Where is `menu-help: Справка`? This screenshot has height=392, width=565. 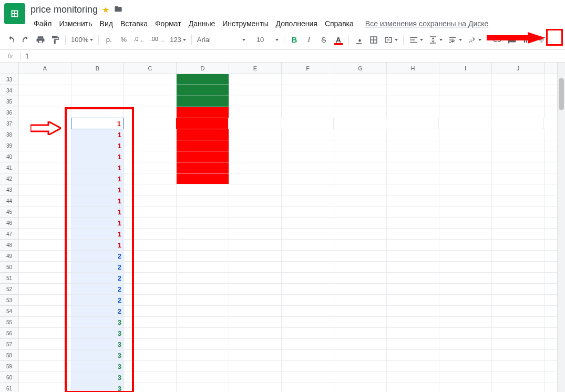
menu-help: Справка is located at coordinates (340, 24).